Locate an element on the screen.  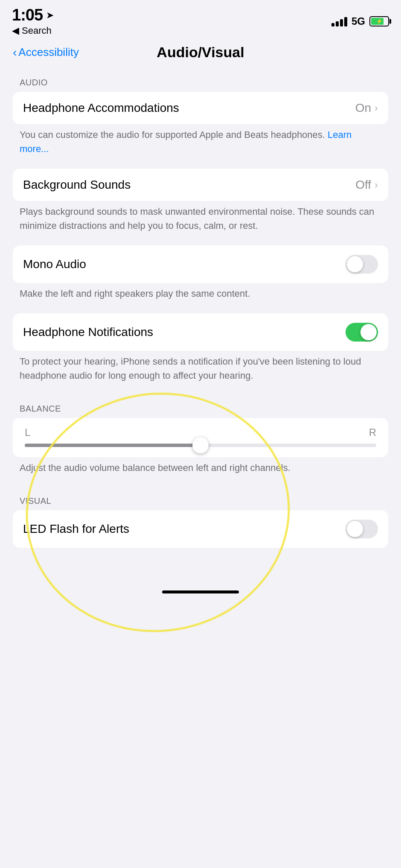
balance-right-label: R is located at coordinates (373, 433).